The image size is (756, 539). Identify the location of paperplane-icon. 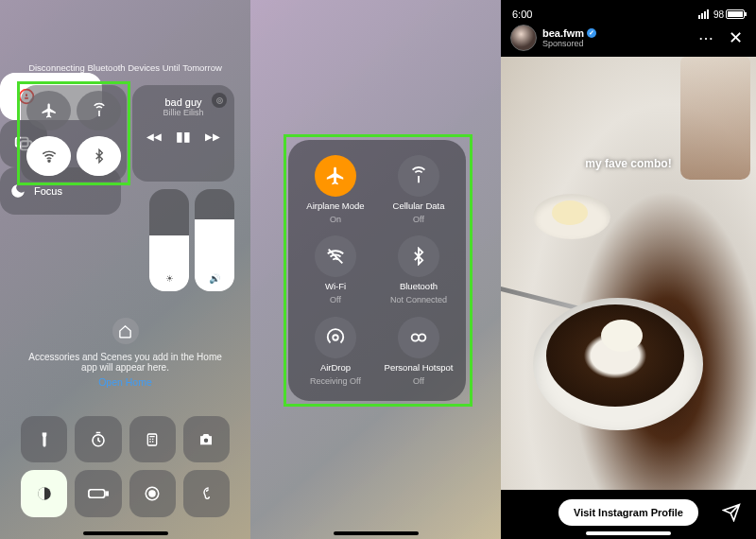
(731, 513).